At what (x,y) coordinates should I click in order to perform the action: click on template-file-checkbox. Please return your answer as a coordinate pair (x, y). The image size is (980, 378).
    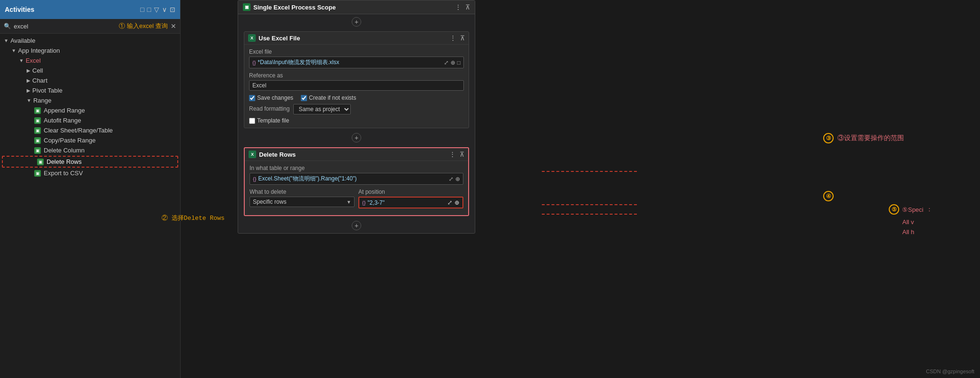
    Looking at the image, I should click on (252, 121).